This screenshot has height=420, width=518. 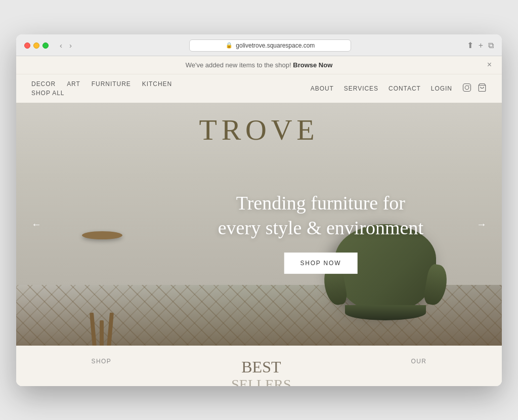 What do you see at coordinates (361, 89) in the screenshot?
I see `nav-services: SERVICES` at bounding box center [361, 89].